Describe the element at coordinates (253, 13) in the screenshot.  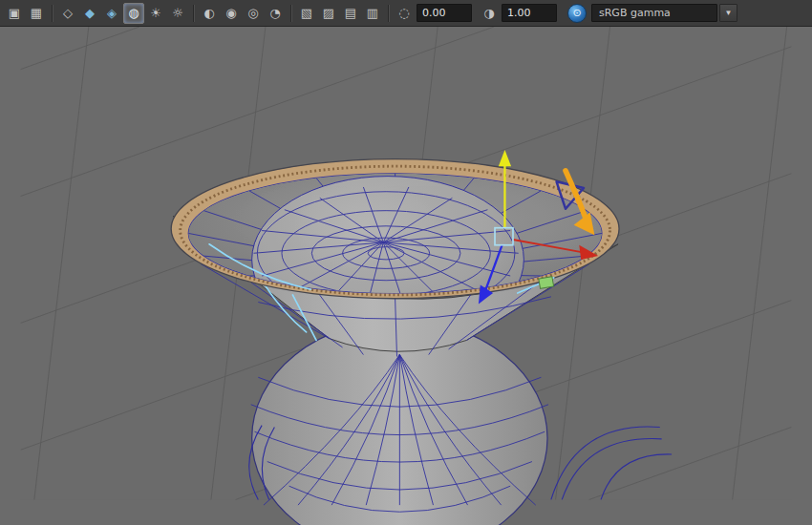
I see `anti-aliasing-button: ◎` at that location.